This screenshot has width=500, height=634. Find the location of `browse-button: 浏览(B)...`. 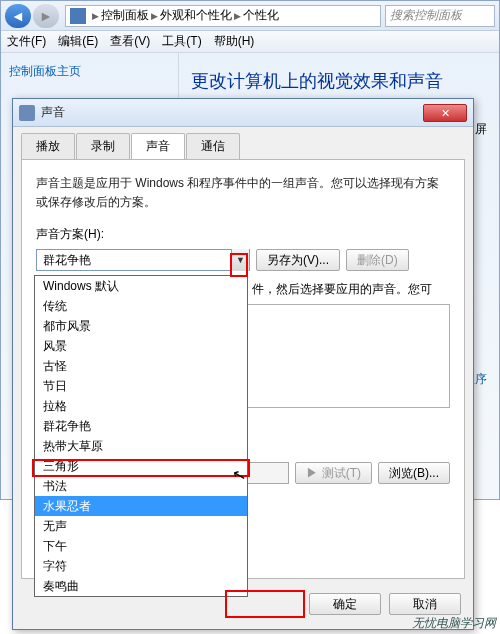

browse-button: 浏览(B)... is located at coordinates (414, 473).